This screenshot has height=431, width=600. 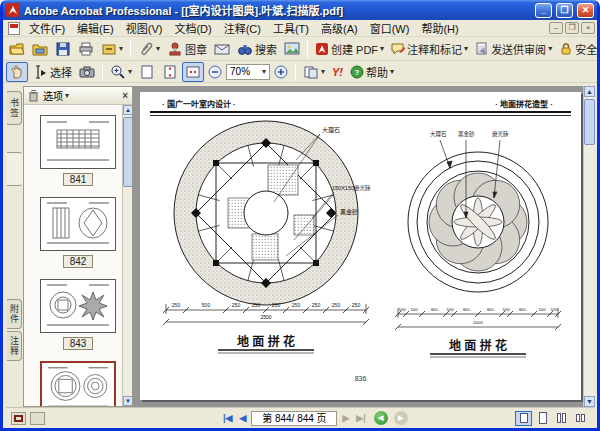 I want to click on menu-document: 文档(D), so click(x=192, y=28).